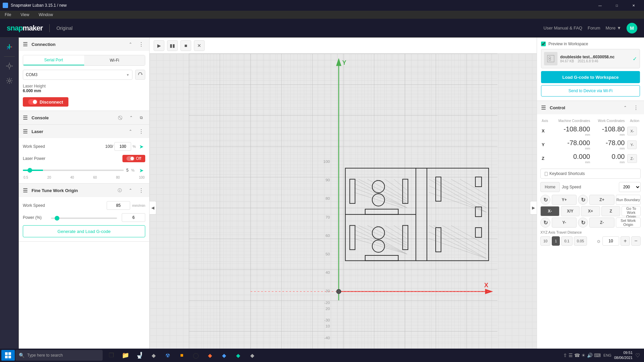 This screenshot has height=362, width=644. What do you see at coordinates (533, 208) in the screenshot?
I see `collapse-right-btn: ▶` at bounding box center [533, 208].